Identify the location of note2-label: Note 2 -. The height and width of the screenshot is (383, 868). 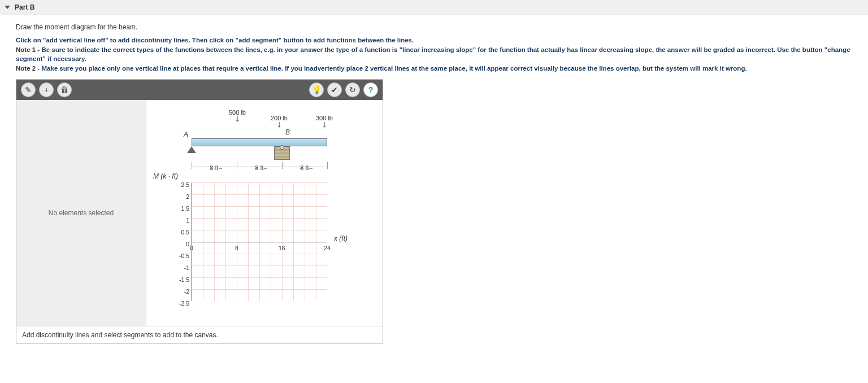
(28, 68).